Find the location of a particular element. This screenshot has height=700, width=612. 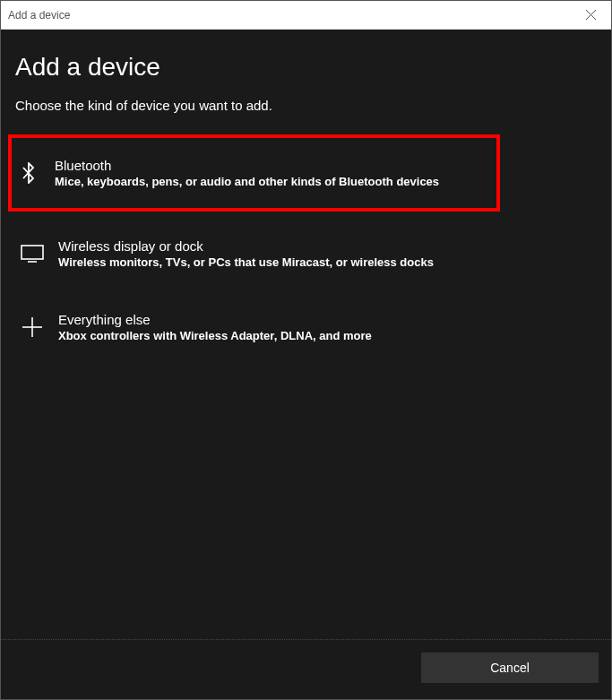

dialog-footer: Cancel is located at coordinates (306, 669).